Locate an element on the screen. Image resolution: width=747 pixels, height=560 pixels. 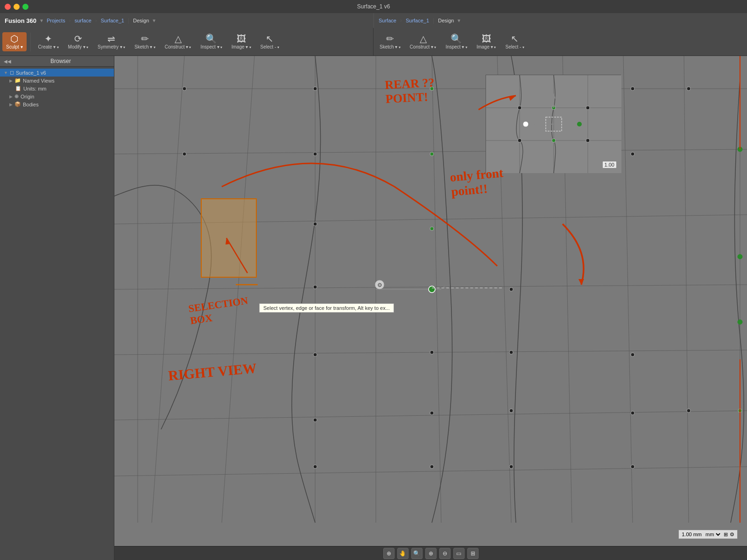
construct-r-label: Construct ▾ is located at coordinates (423, 47).